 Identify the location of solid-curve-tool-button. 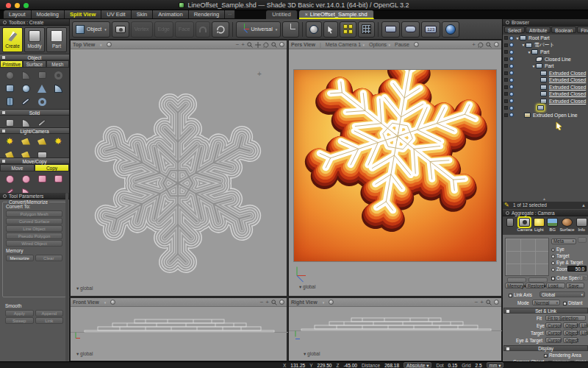
(42, 122).